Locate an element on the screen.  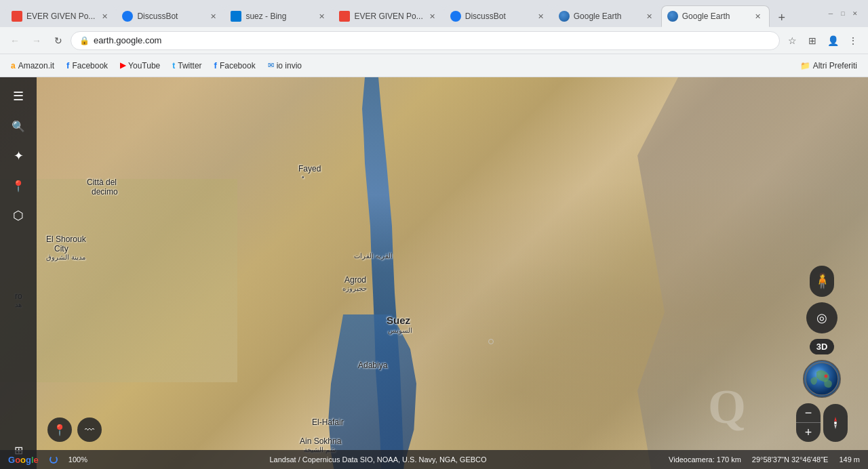
altri-preferiti-label: Altri Preferiti is located at coordinates (835, 66).